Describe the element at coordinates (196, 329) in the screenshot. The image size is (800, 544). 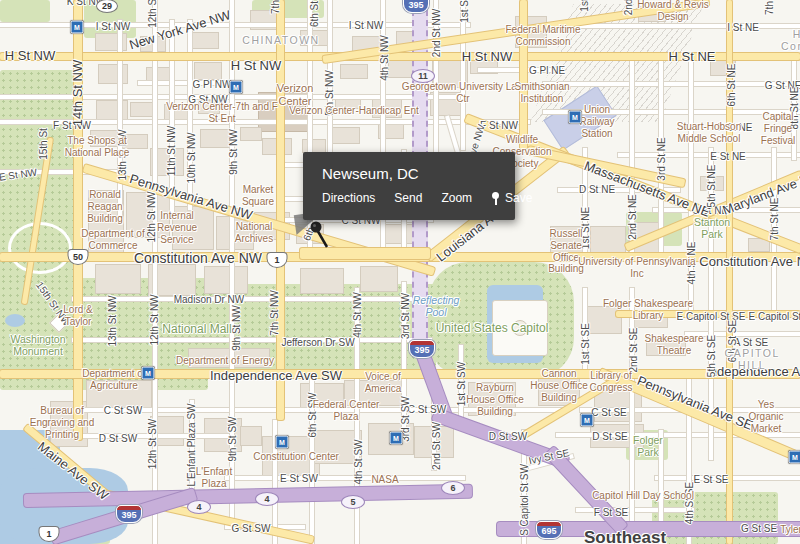
I see `place-label: National Mall` at that location.